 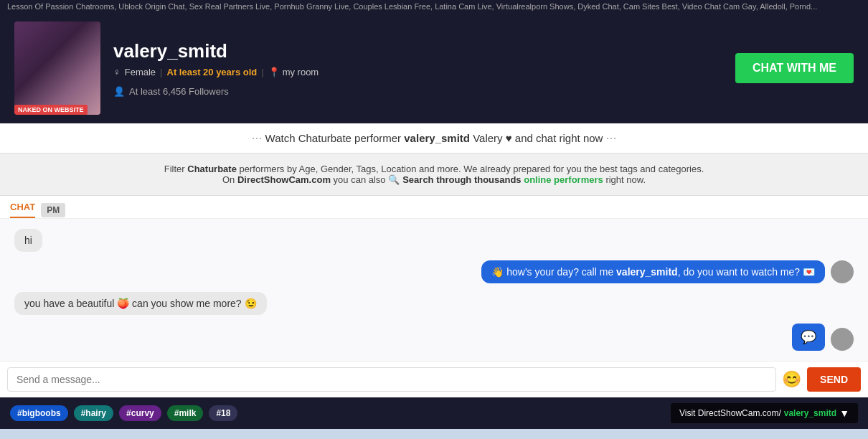 What do you see at coordinates (117, 72) in the screenshot?
I see `gender-icon: ♀` at bounding box center [117, 72].